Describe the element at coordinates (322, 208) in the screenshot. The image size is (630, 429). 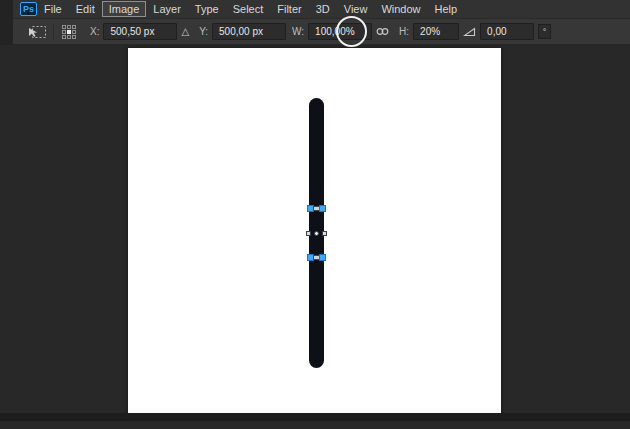
I see `transform-handle-top-right` at that location.